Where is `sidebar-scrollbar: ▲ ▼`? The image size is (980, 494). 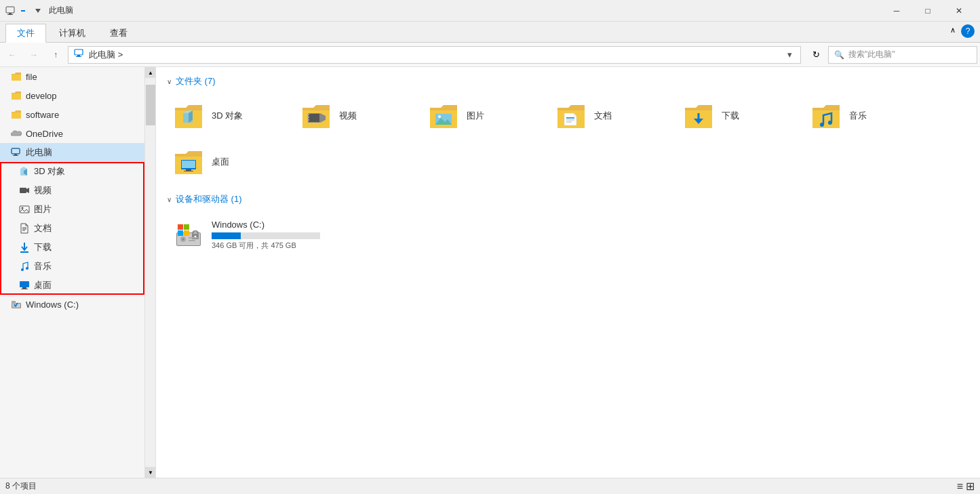
sidebar-scrollbar: ▲ ▼ is located at coordinates (150, 272).